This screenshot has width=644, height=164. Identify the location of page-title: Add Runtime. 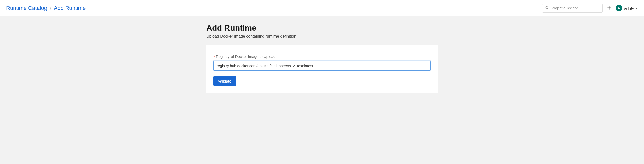
(322, 28).